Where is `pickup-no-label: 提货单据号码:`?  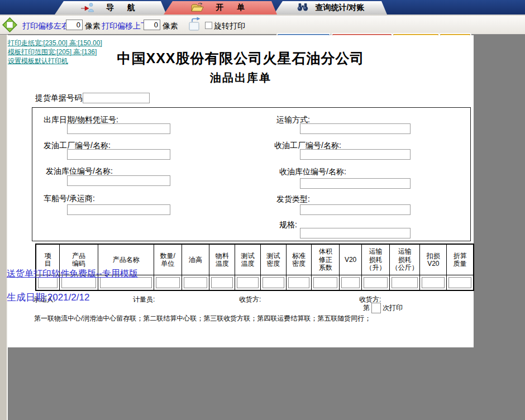 pickup-no-label: 提货单据号码: is located at coordinates (60, 98).